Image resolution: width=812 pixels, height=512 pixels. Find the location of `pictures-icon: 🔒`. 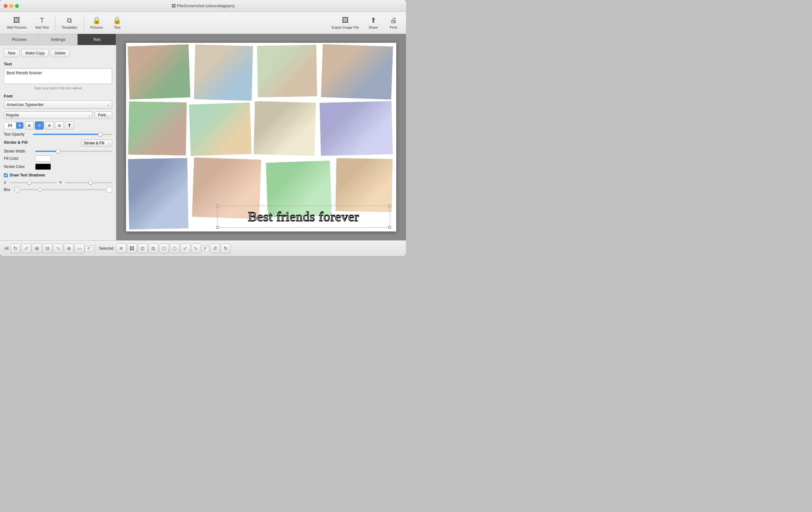

pictures-icon: 🔒 is located at coordinates (96, 20).